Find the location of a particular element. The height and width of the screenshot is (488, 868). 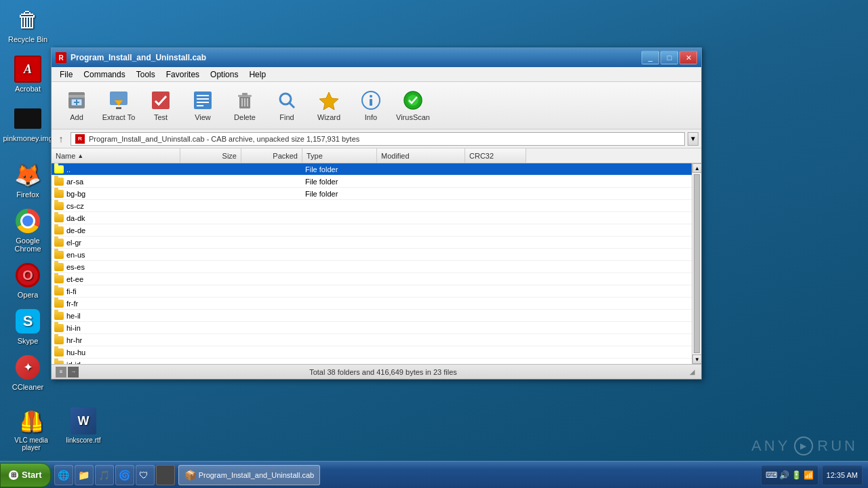

pinkmoney-icon: pinkmoney.img is located at coordinates (28, 123).